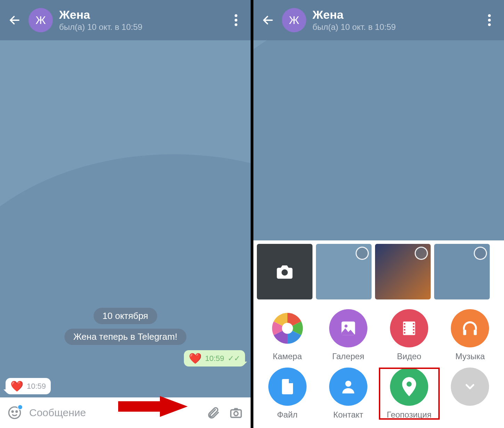 The width and height of the screenshot is (504, 428). I want to click on attach-label, so click(470, 415).